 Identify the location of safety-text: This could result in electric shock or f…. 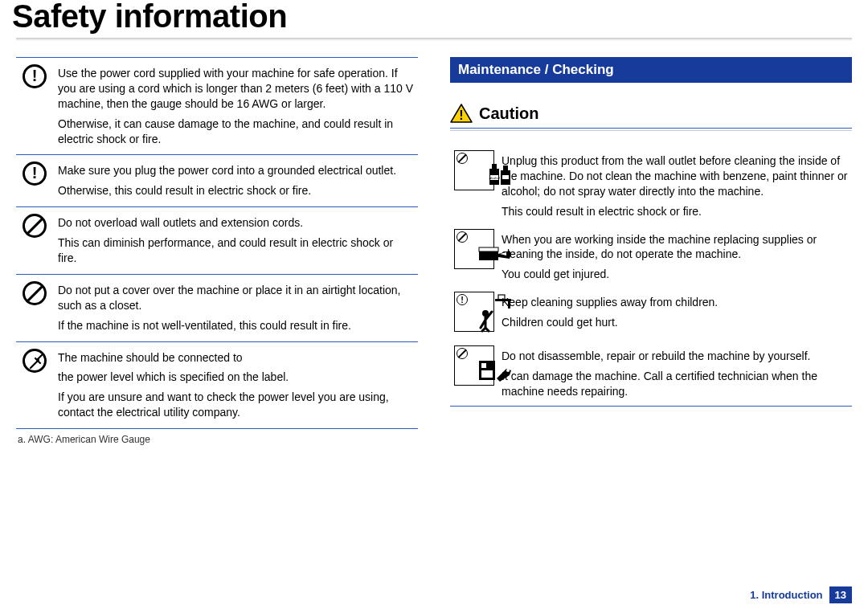
(675, 212).